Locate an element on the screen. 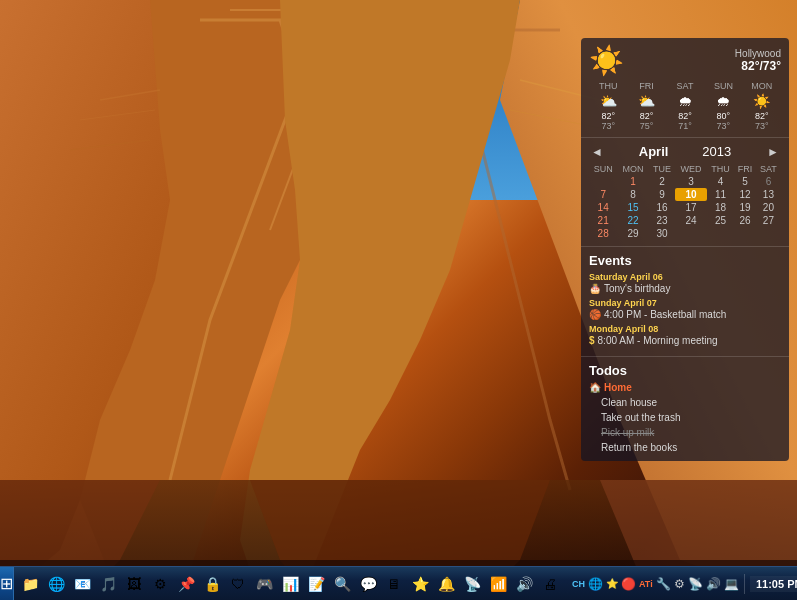 This screenshot has width=797, height=600. todo-milk: Pick up milk is located at coordinates (685, 432).